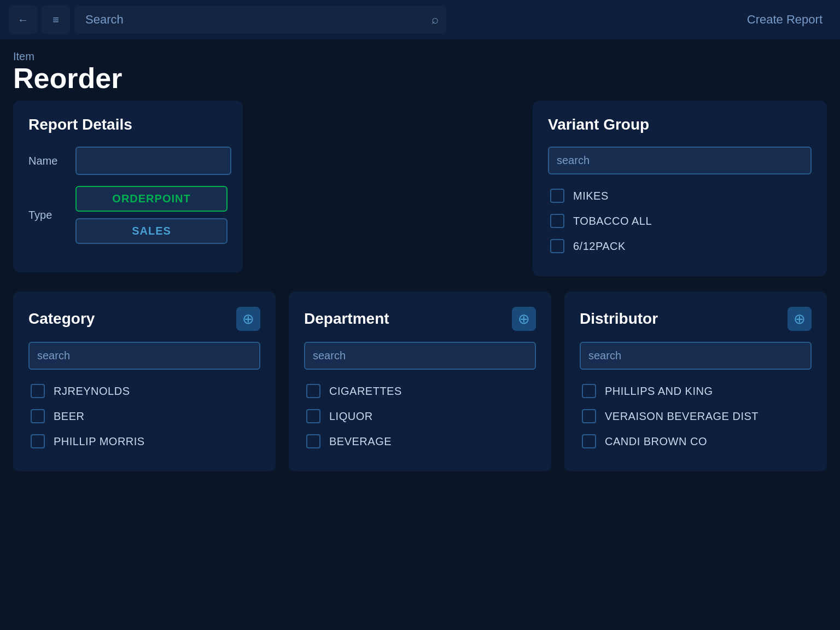  What do you see at coordinates (680, 196) in the screenshot?
I see `list-item: MIKES` at bounding box center [680, 196].